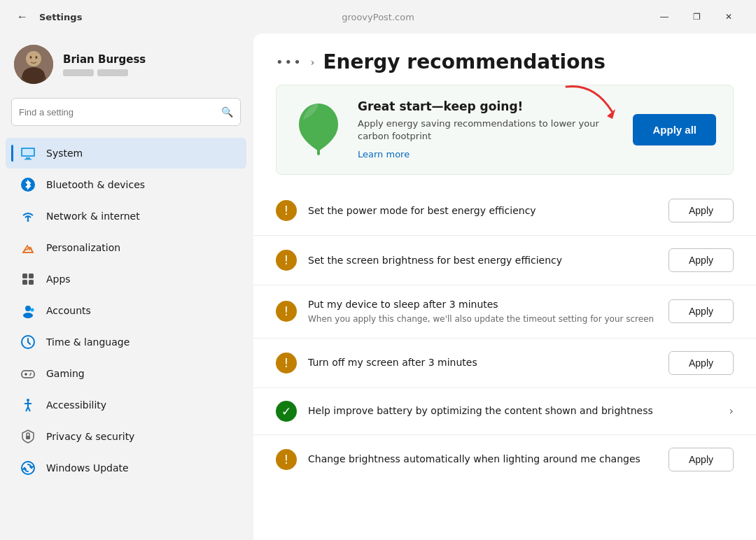  What do you see at coordinates (126, 468) in the screenshot?
I see `sidebar-item-update: Windows Update` at bounding box center [126, 468].